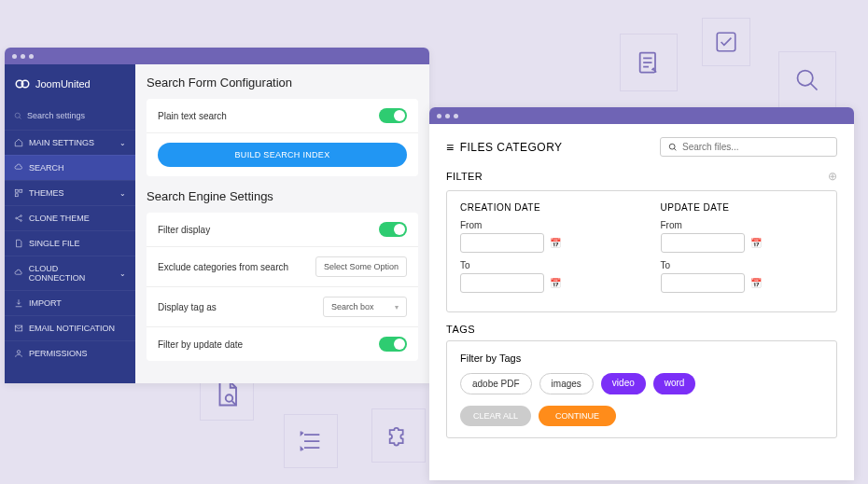 This screenshot has width=868, height=484. What do you see at coordinates (502, 242) in the screenshot?
I see `creation-from-input` at bounding box center [502, 242].